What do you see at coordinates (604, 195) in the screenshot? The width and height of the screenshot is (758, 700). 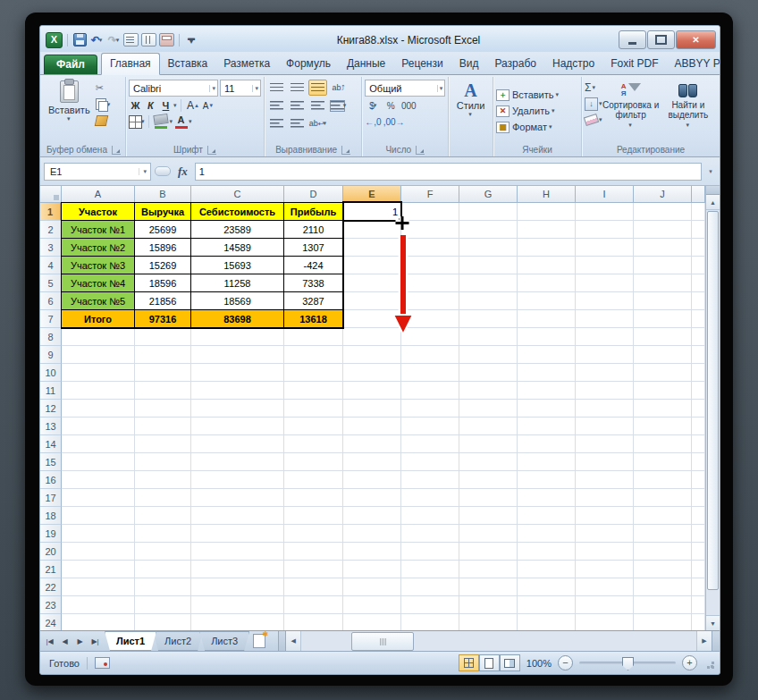 I see `column-header-I: I` at bounding box center [604, 195].